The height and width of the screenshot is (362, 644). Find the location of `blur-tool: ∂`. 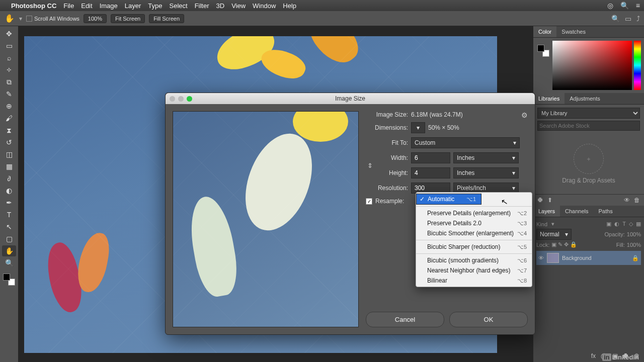

blur-tool: ∂ is located at coordinates (9, 178).